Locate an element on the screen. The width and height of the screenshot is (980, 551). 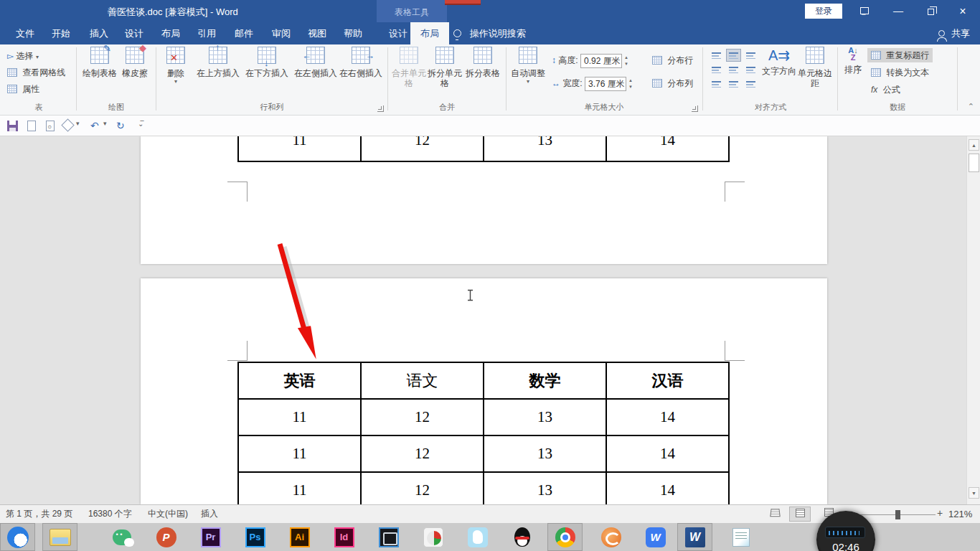
taskbar-wps: W is located at coordinates (656, 537).